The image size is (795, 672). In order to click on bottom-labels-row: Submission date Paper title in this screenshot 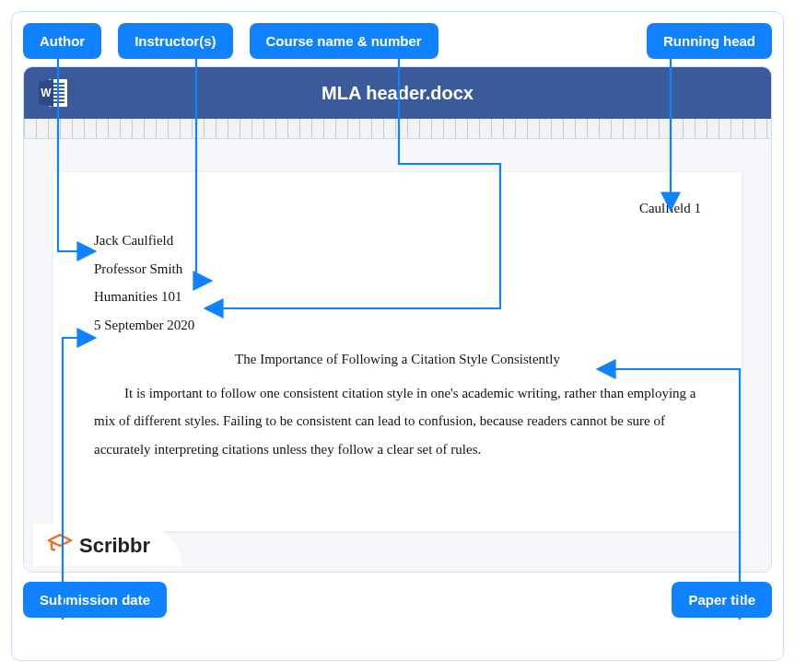, I will do `click(398, 600)`.